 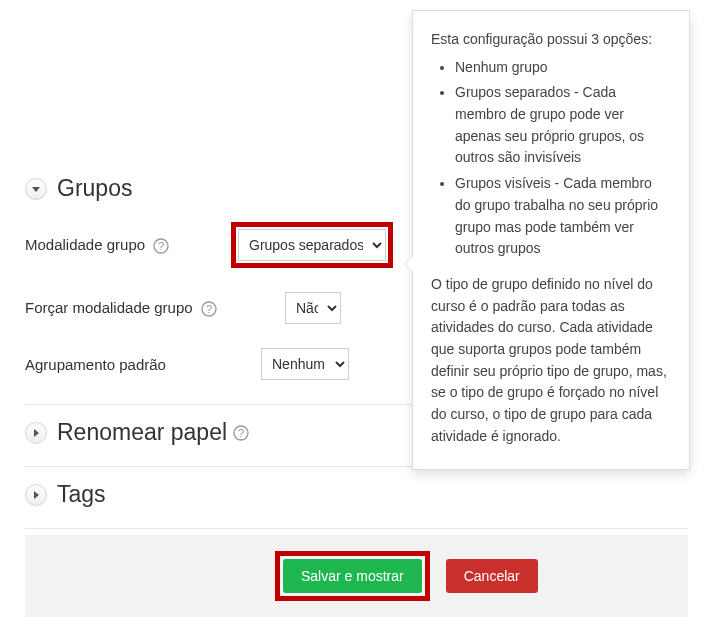 I want to click on section-header-tags: Tags, so click(x=356, y=494).